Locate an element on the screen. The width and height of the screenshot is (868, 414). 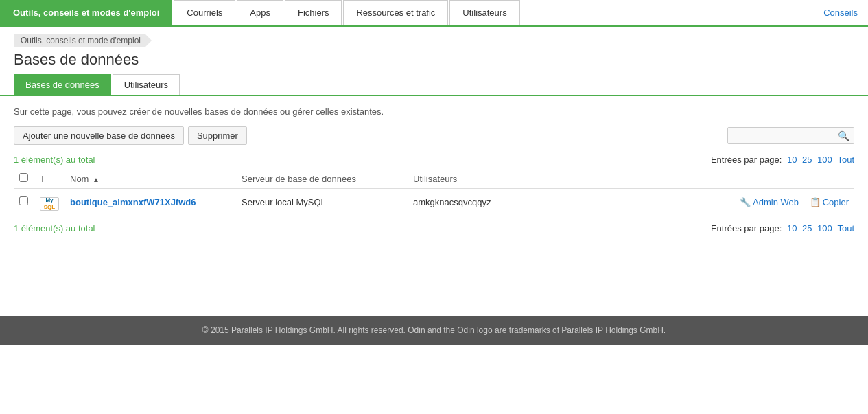
footer: © 2015 Parallels IP Holdings GmbH. All r… is located at coordinates (434, 330).